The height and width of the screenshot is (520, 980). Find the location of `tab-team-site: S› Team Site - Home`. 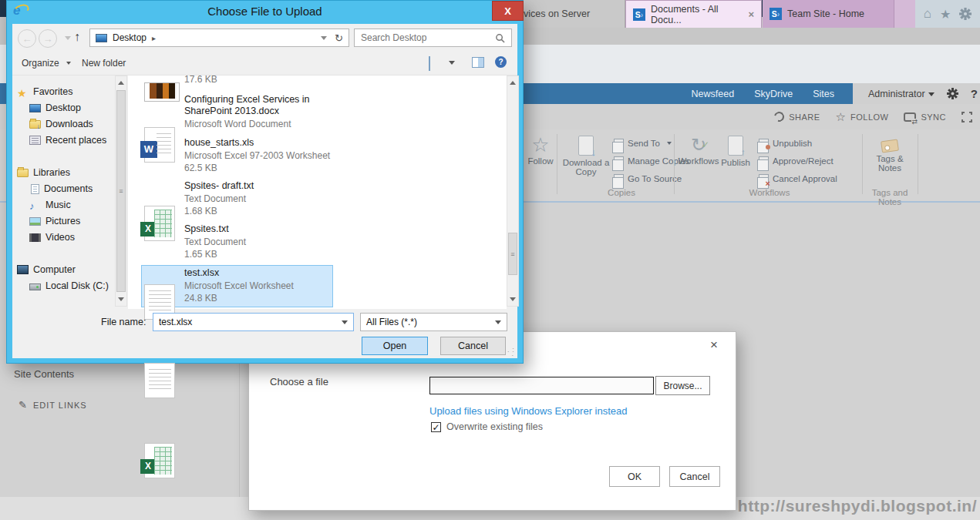

tab-team-site: S› Team Site - Home is located at coordinates (828, 14).